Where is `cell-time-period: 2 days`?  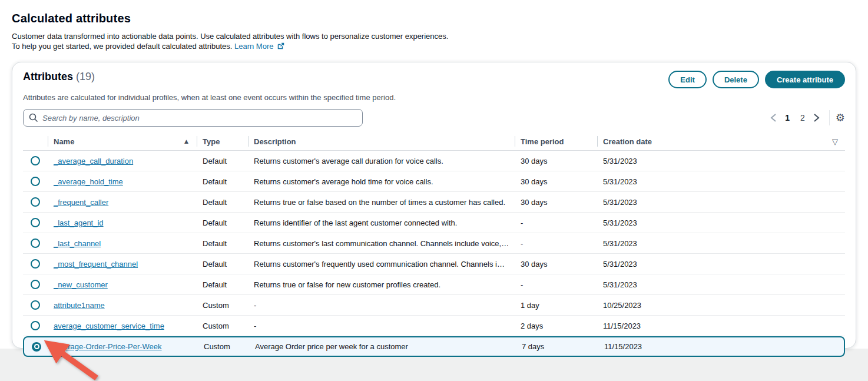 cell-time-period: 2 days is located at coordinates (556, 326).